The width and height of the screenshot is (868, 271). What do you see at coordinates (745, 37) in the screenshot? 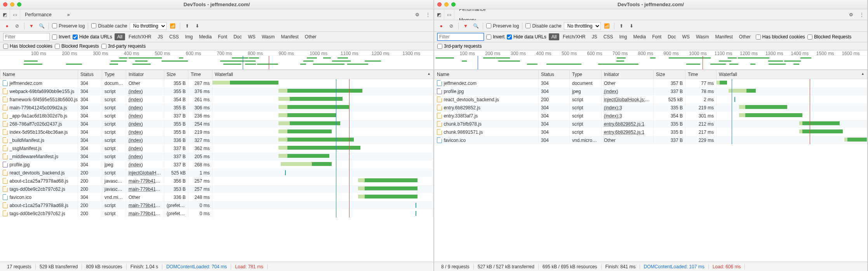
I see `type-filter-other: Other` at bounding box center [745, 37].